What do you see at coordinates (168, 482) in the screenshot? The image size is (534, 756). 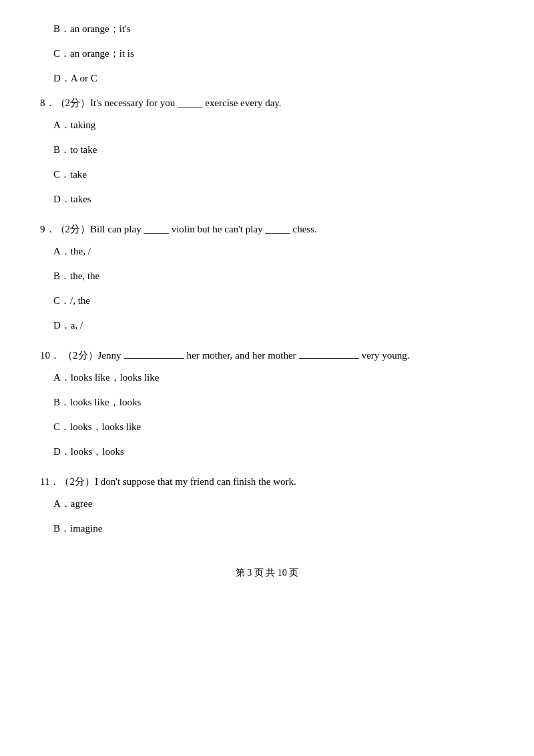 I see `question-11-text: 11．（2分）I don't suppose that my friend ca…` at bounding box center [168, 482].